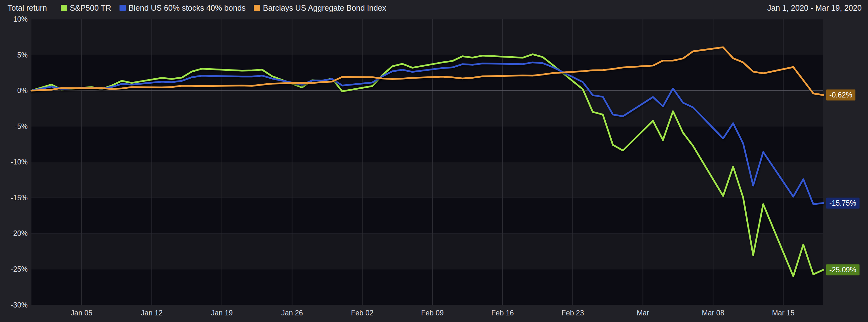 Image resolution: width=868 pixels, height=322 pixels. What do you see at coordinates (643, 313) in the screenshot?
I see `x-tick-label: Mar` at bounding box center [643, 313].